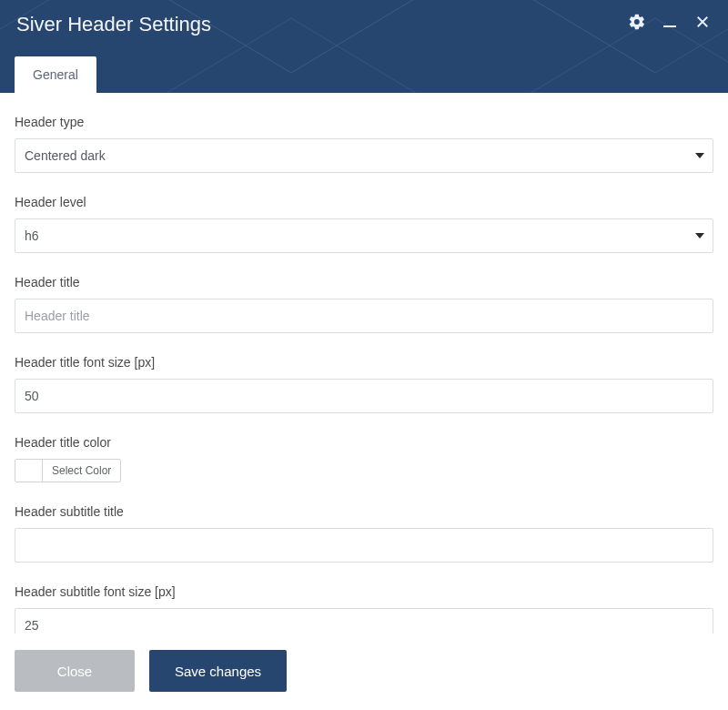 This screenshot has width=728, height=710. I want to click on window-controls, so click(670, 22).